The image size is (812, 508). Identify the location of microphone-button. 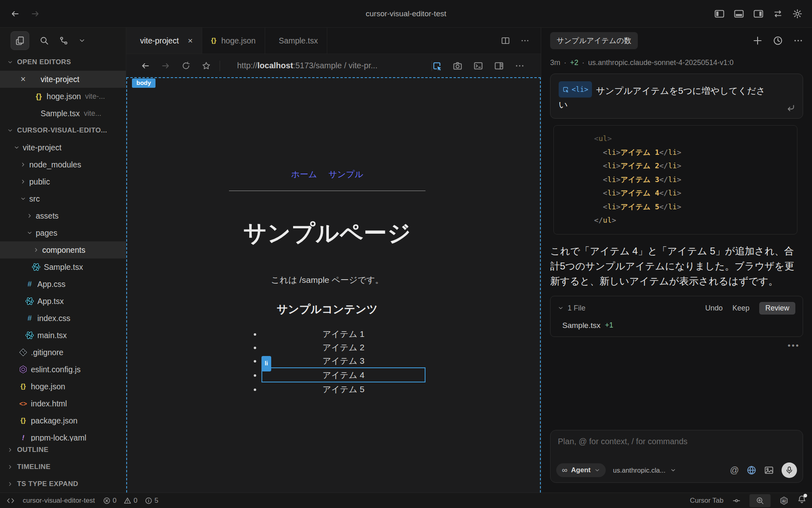
(789, 470).